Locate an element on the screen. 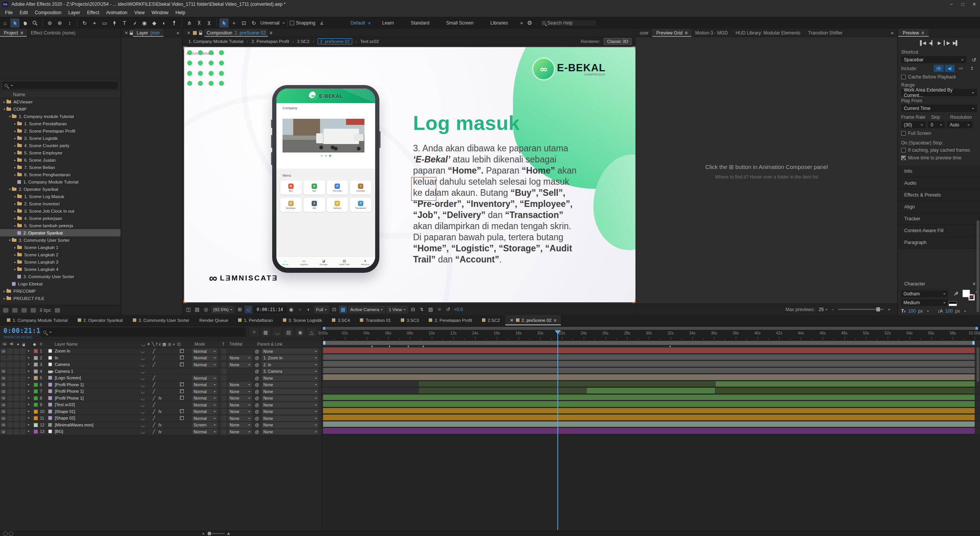  new-composition-icon is located at coordinates (24, 310).